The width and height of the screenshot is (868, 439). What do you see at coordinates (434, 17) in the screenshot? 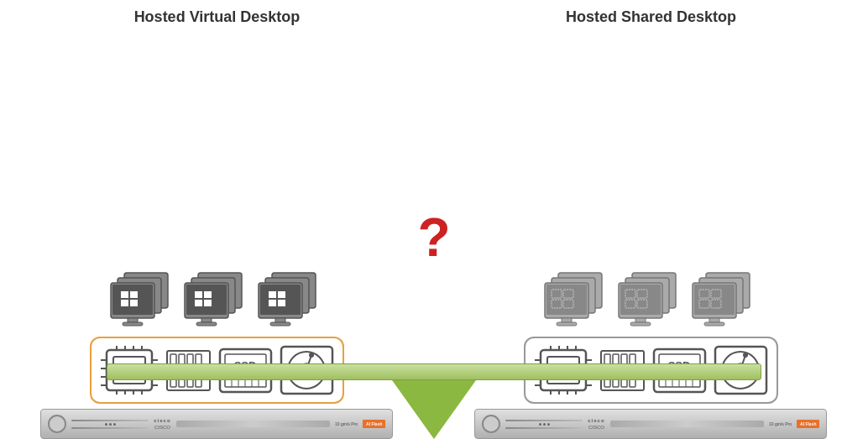
I see `titles-row: Hosted Virtual Desktop Hosted Shared Des…` at bounding box center [434, 17].